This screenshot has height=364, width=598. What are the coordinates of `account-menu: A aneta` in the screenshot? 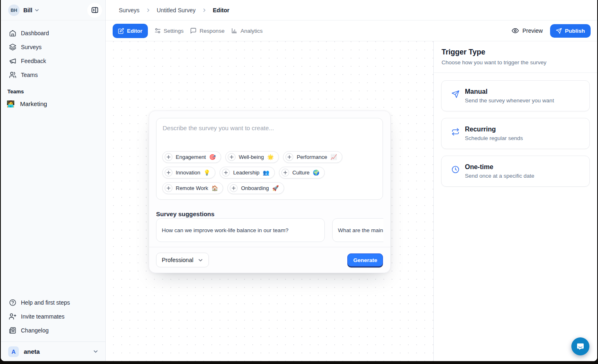 It's located at (53, 351).